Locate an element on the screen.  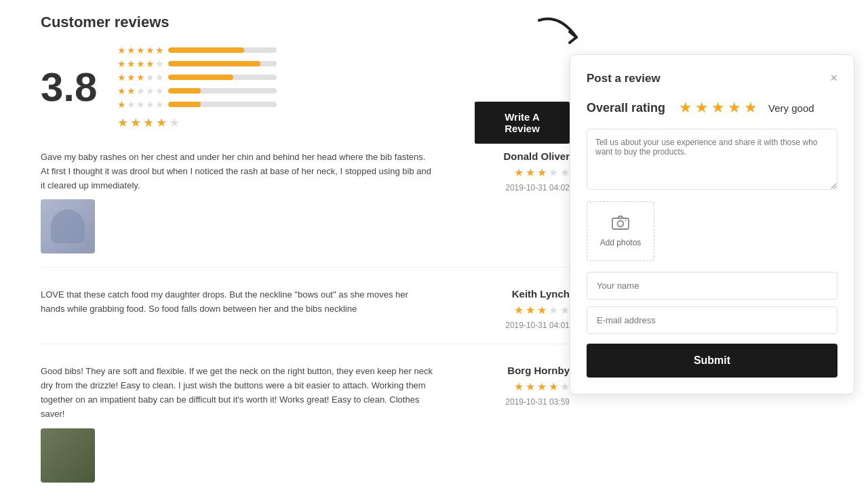
reviewer-name: Borg Hornby is located at coordinates (515, 370).